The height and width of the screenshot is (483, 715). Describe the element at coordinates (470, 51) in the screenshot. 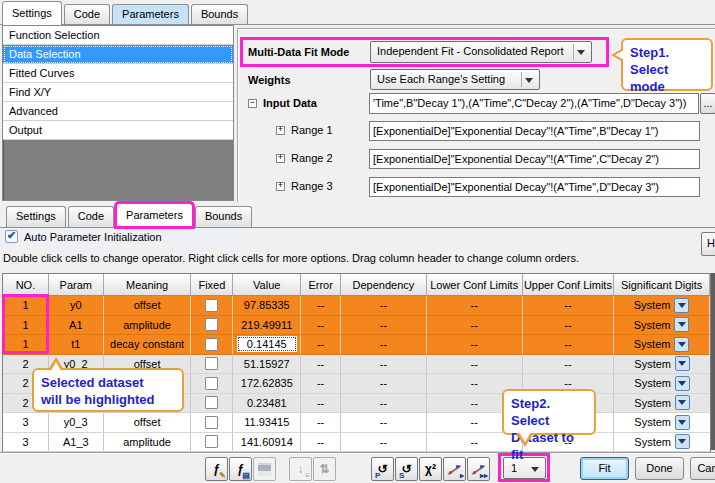

I see `multi-data-fit-mode-value: Independent Fit - Consolidated Report` at that location.